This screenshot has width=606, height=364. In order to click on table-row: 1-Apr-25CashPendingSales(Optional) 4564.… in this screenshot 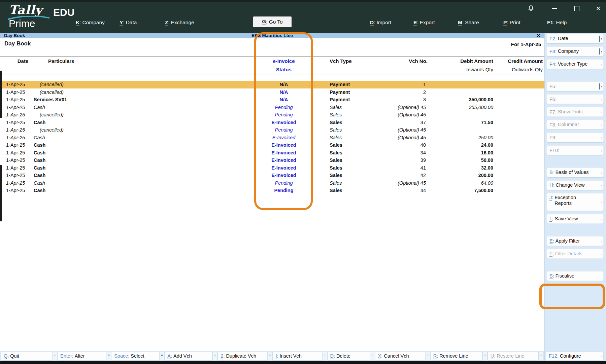, I will do `click(272, 183)`.